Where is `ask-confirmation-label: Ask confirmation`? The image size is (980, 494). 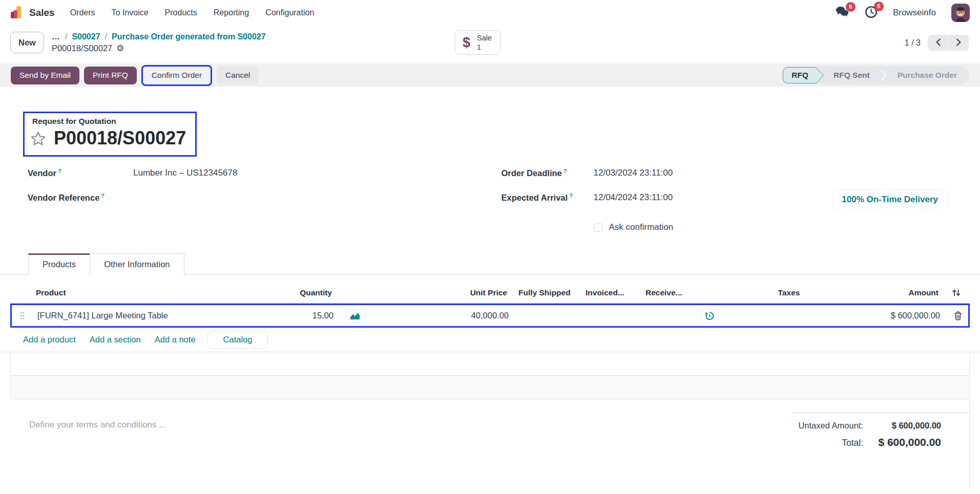
ask-confirmation-label: Ask confirmation is located at coordinates (641, 227).